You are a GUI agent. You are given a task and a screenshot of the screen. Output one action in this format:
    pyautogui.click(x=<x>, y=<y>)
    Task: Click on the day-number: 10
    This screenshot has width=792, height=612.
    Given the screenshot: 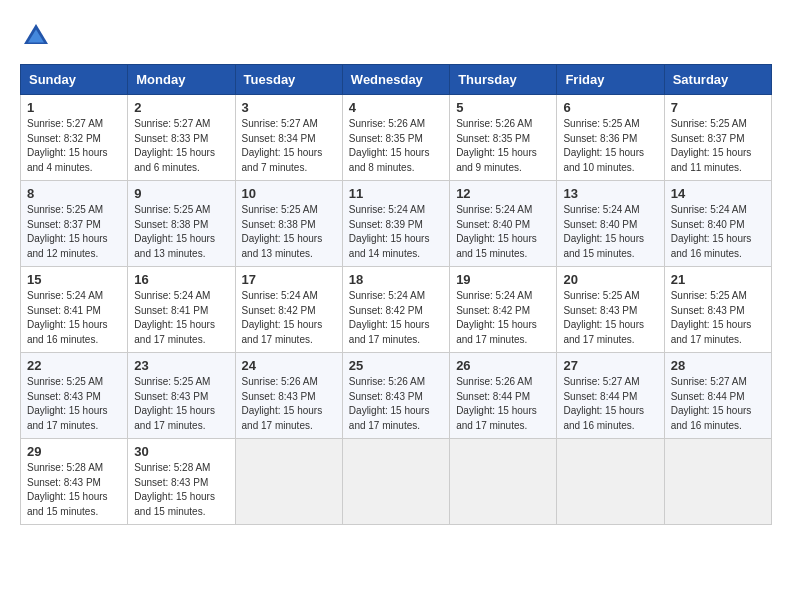 What is the action you would take?
    pyautogui.click(x=289, y=194)
    